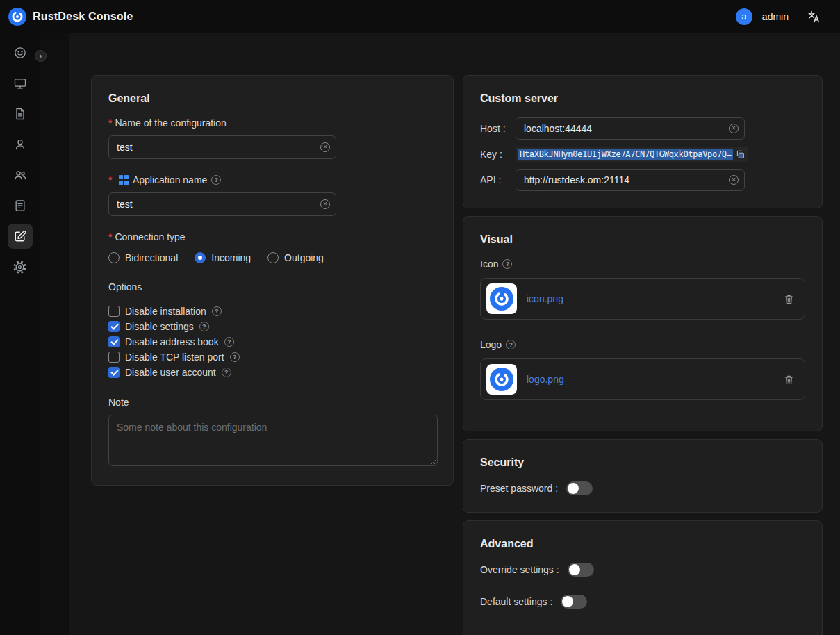  Describe the element at coordinates (545, 379) in the screenshot. I see `logo-file-link: logo.png` at that location.